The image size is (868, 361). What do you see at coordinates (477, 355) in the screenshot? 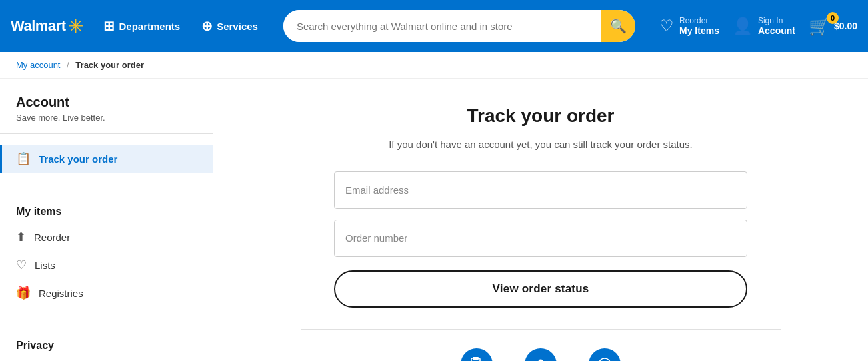
I see `step-order-icon` at bounding box center [477, 355].